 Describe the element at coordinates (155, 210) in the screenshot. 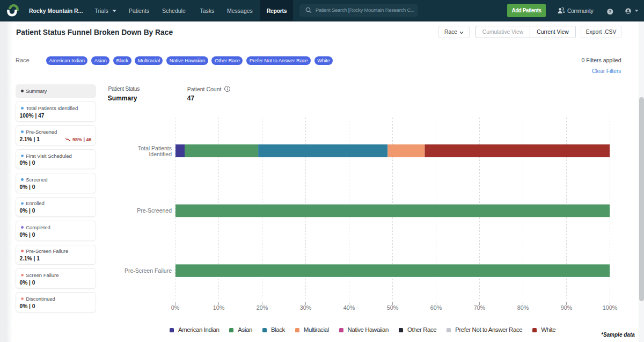

I see `svg-text: Pre-Screened` at that location.